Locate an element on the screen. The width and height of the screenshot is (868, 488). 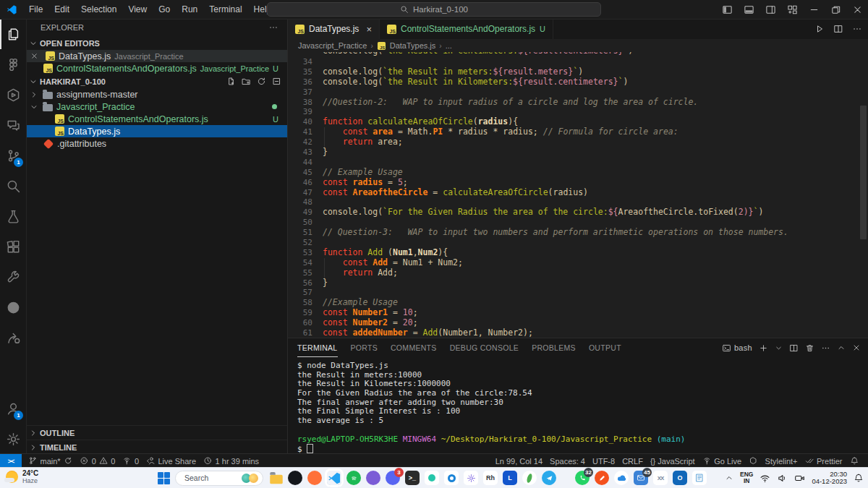
restore-button is located at coordinates (835, 9).